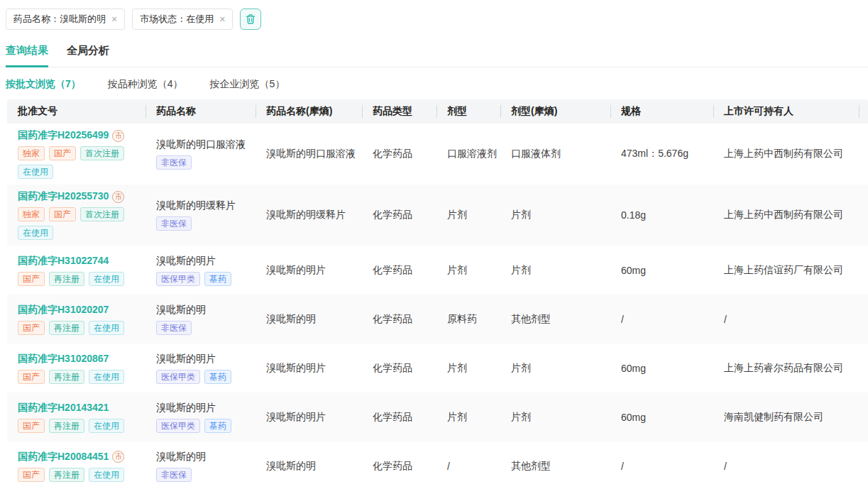 Image resolution: width=868 pixels, height=489 pixels. I want to click on column-header: 剂型, so click(468, 111).